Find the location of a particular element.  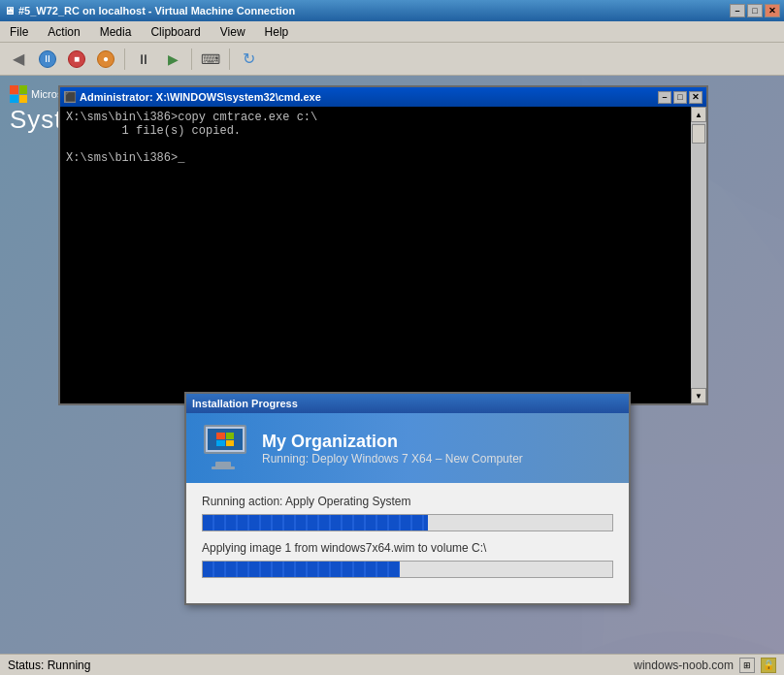

install-title-text: Installation Progress is located at coordinates (245, 403).